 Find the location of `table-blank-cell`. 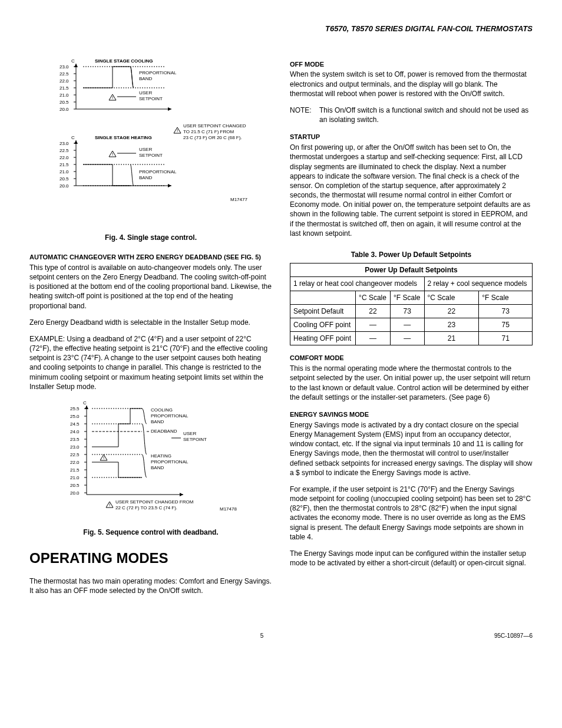

table-blank-cell is located at coordinates (323, 297).